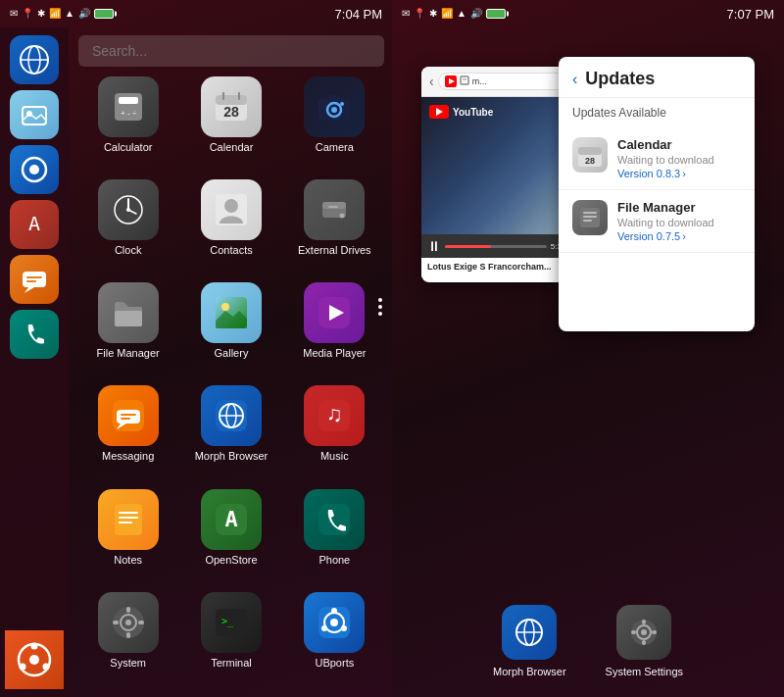  I want to click on app-item-external-drives: External Drives, so click(335, 227).